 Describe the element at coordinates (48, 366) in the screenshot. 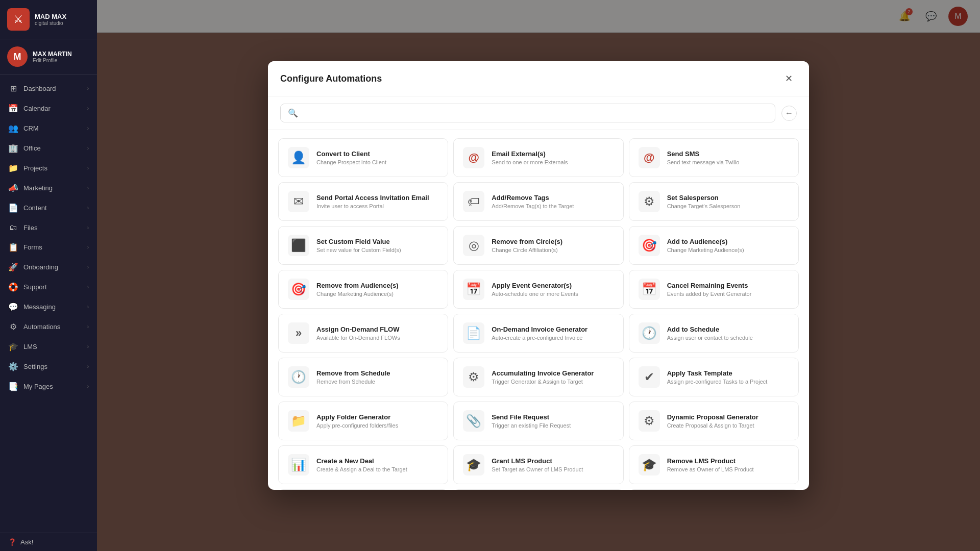

I see `sidebar-item-settings: ⚙️ Settings ›` at that location.